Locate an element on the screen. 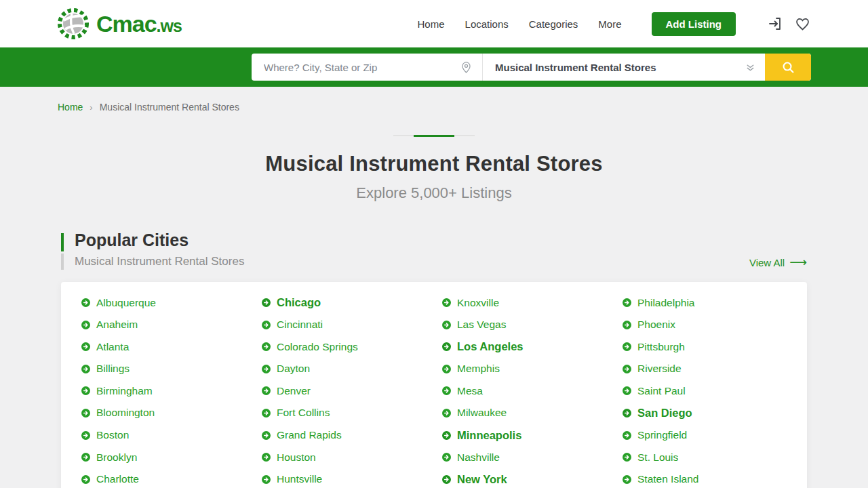 The width and height of the screenshot is (868, 488). city-link: Staten Island is located at coordinates (713, 480).